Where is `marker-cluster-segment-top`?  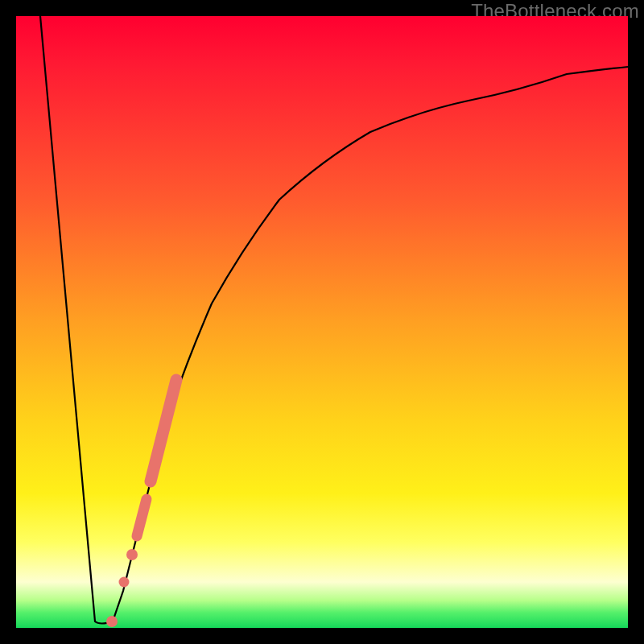
marker-cluster-segment-top is located at coordinates (163, 431).